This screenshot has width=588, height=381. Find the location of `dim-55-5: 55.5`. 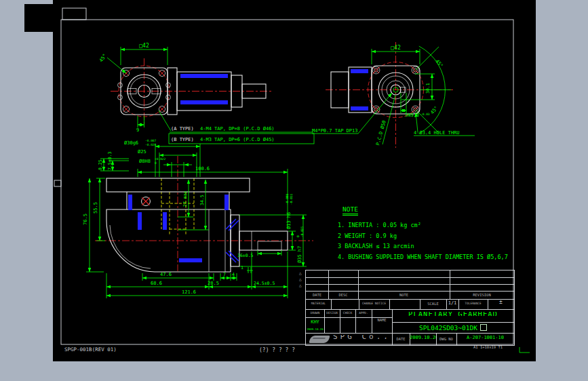

dim-55-5: 55.5 is located at coordinates (96, 207).